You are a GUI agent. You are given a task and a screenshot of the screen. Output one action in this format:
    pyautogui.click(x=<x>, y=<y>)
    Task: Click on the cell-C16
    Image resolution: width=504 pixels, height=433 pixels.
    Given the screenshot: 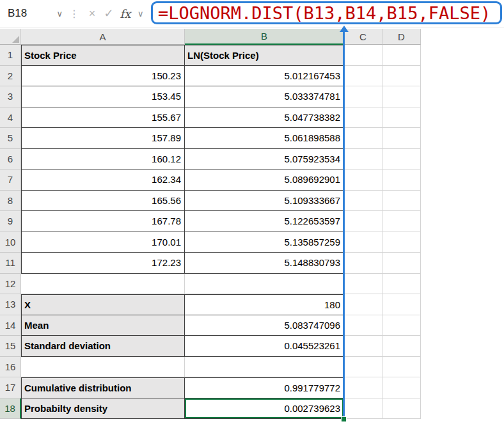 What is the action you would take?
    pyautogui.click(x=363, y=367)
    